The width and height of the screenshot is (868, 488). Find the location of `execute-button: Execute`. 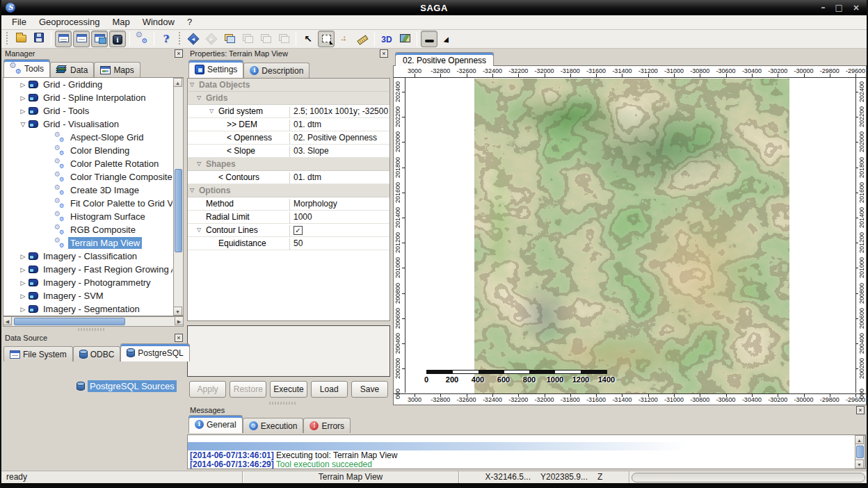

execute-button: Execute is located at coordinates (288, 389).